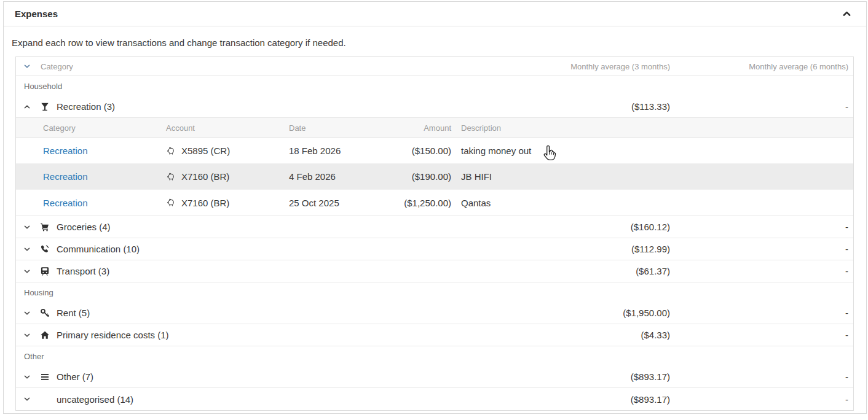 This screenshot has height=420, width=868. Describe the element at coordinates (578, 66) in the screenshot. I see `header-avg-3-months: Monthly average (3 months)` at that location.